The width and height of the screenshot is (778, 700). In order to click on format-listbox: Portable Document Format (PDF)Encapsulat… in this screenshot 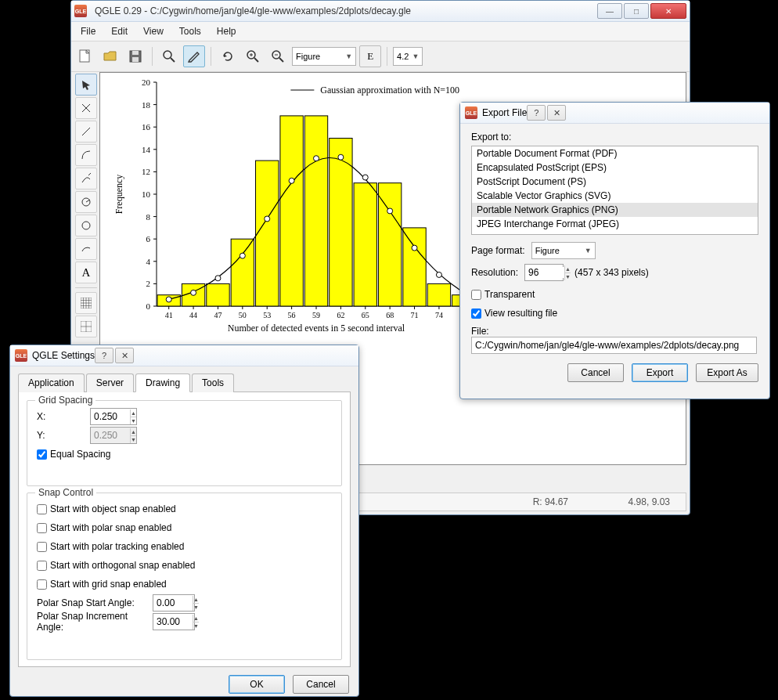, I will do `click(615, 190)`.